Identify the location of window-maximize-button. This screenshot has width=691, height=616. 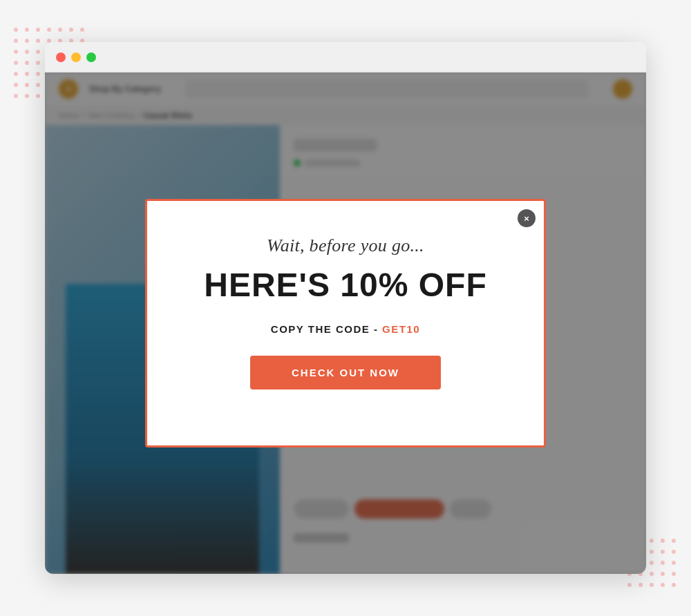
(91, 57).